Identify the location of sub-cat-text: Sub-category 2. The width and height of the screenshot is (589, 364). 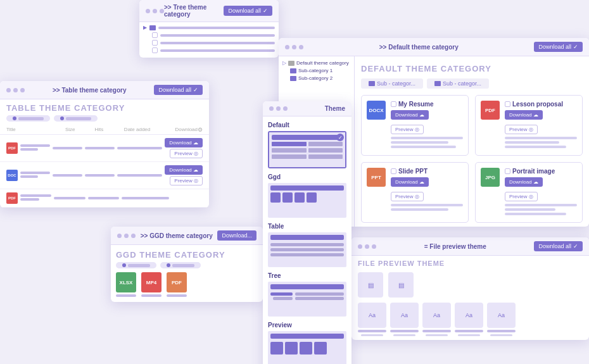
(315, 78).